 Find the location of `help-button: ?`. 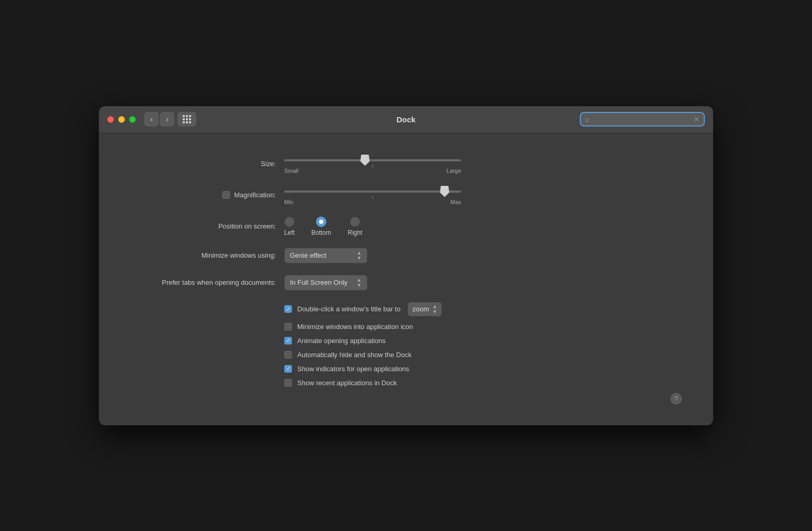

help-button: ? is located at coordinates (676, 399).